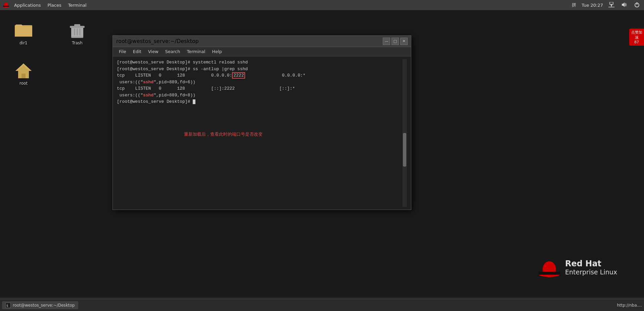  I want to click on menu-terminal: Terminal, so click(77, 5).